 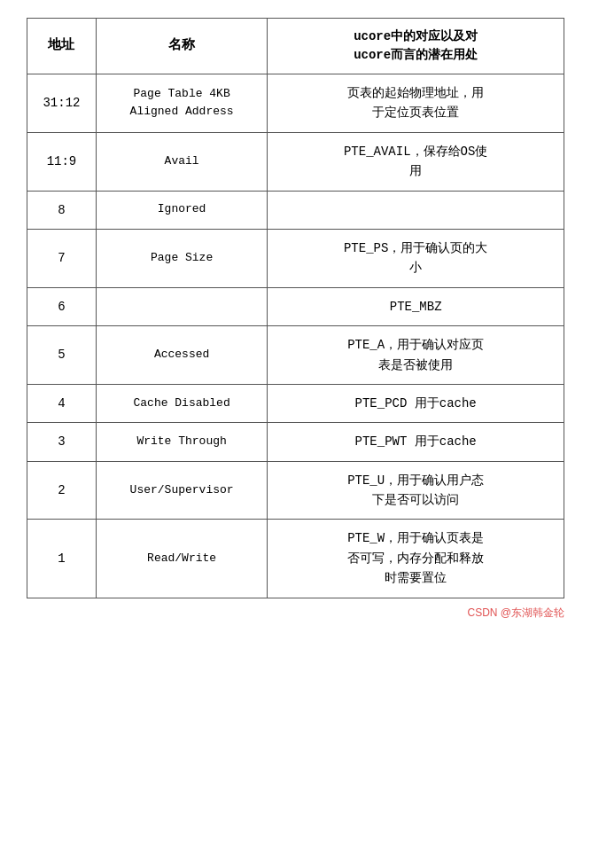 I want to click on cell-desc: 页表的起始物理地址，用于定位页表位置, so click(x=416, y=104).